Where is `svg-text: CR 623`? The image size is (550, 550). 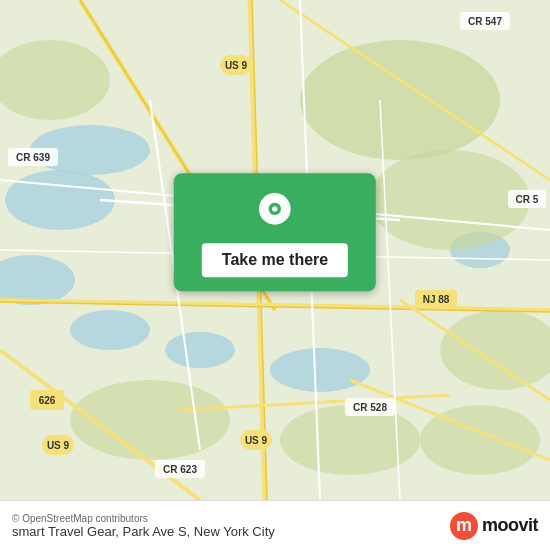 svg-text: CR 623 is located at coordinates (180, 470).